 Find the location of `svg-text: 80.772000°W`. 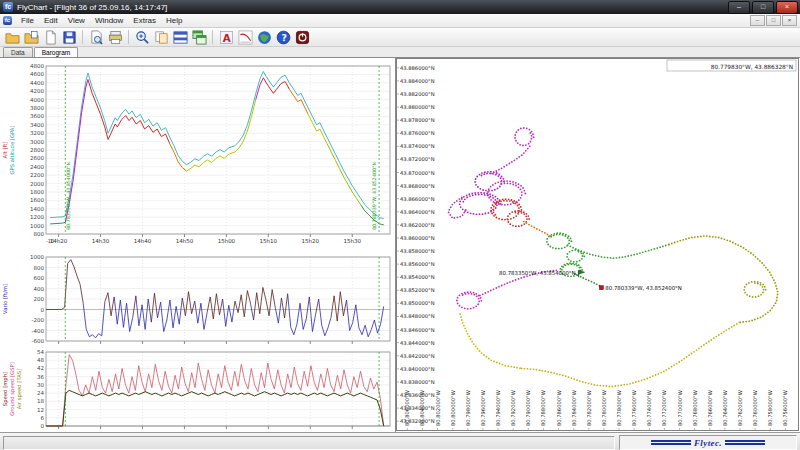

svg-text: 80.772000°W is located at coordinates (664, 408).